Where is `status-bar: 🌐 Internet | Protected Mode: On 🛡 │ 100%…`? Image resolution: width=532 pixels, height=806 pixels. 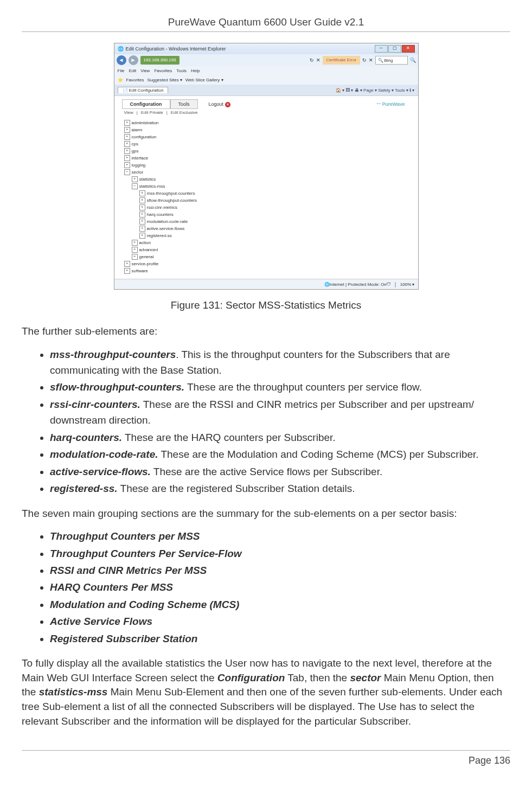
status-bar: 🌐 Internet | Protected Mode: On 🛡 │ 100%… is located at coordinates (266, 284).